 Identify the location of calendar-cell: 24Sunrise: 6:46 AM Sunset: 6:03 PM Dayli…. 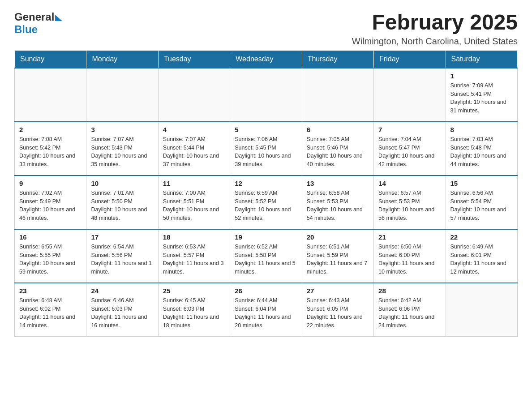
(122, 310).